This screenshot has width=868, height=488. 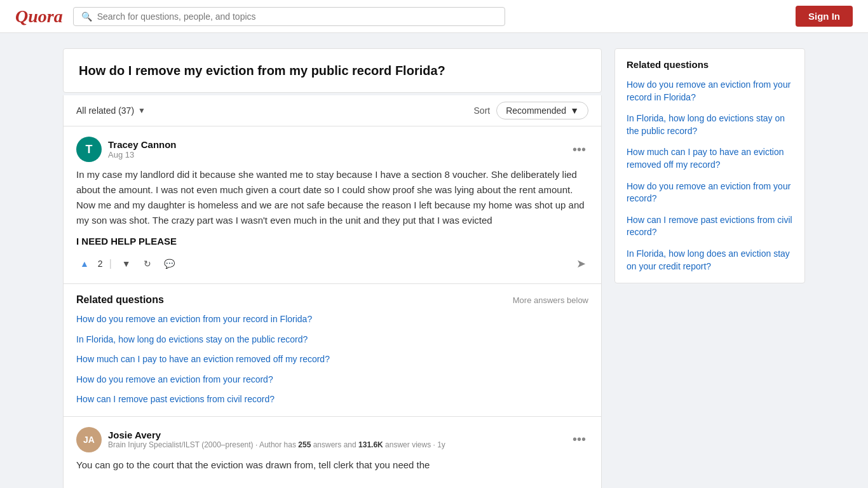 I want to click on rq-link-1: How do you remove an eviction from your …, so click(x=194, y=319).